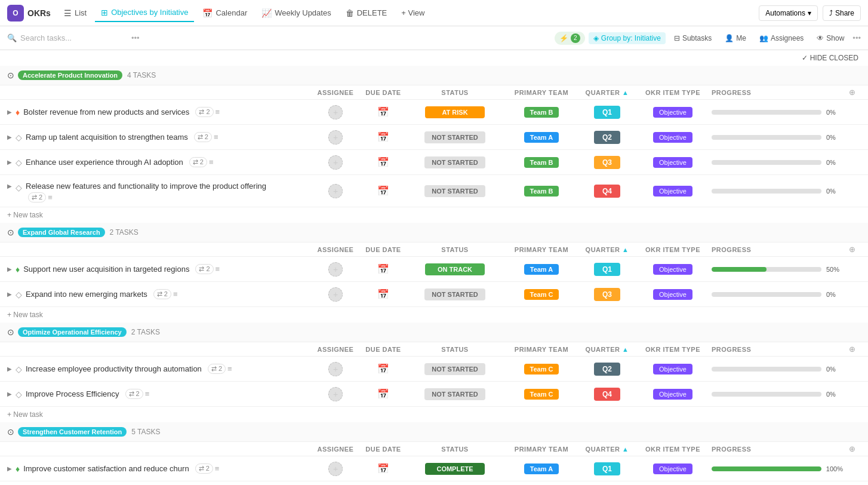 This screenshot has height=485, width=868. I want to click on status-badge: ON TRACK, so click(455, 269).